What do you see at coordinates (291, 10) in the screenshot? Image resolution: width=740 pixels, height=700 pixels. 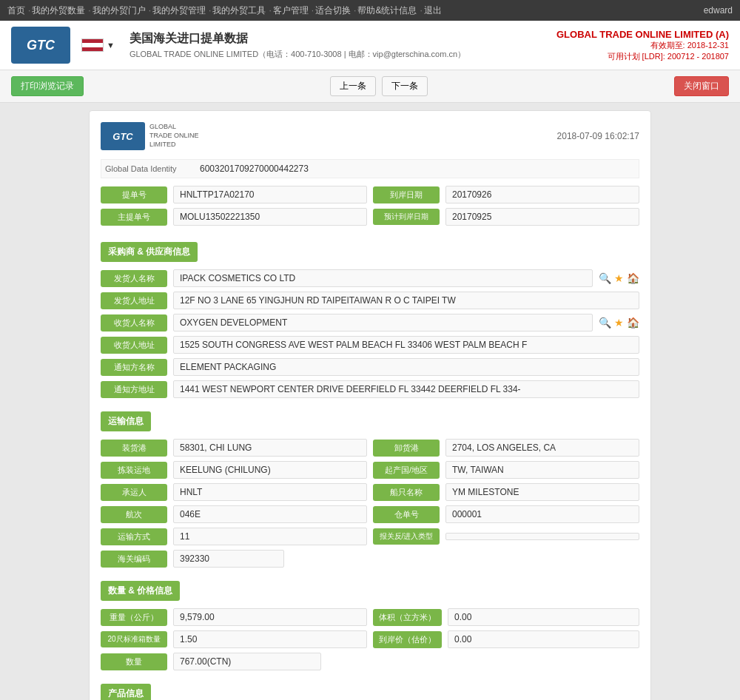 I see `nav-customer-mgmt: 客户管理` at bounding box center [291, 10].